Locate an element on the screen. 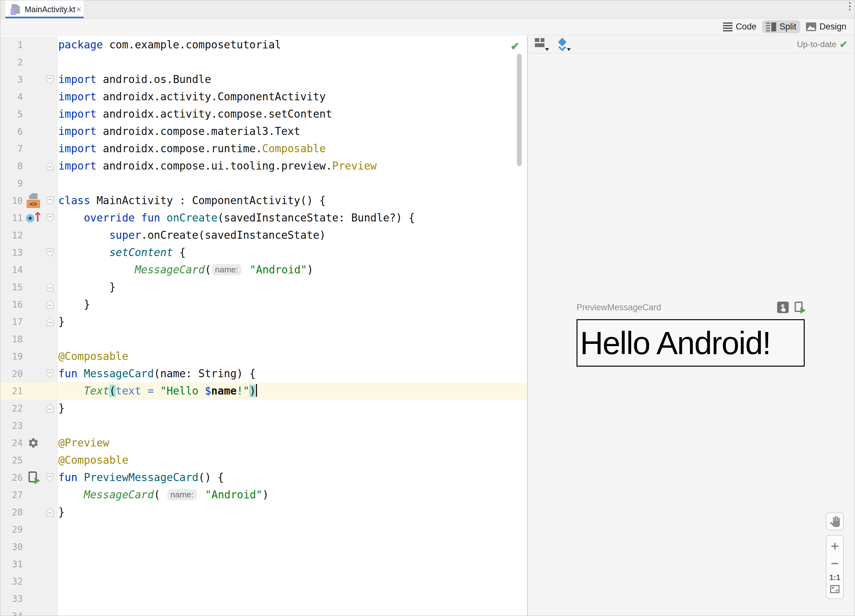  interactive-preview-icon is located at coordinates (783, 308).